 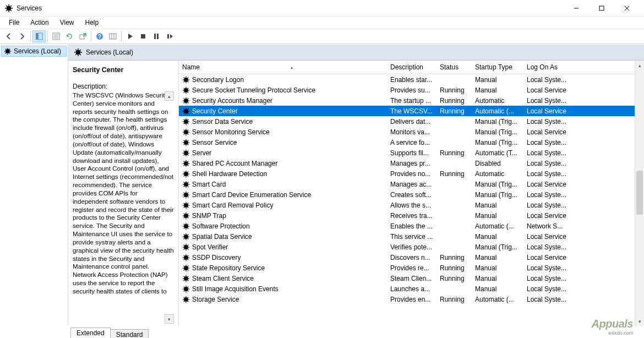 I want to click on service-desc: Monitors va..., so click(x=412, y=132).